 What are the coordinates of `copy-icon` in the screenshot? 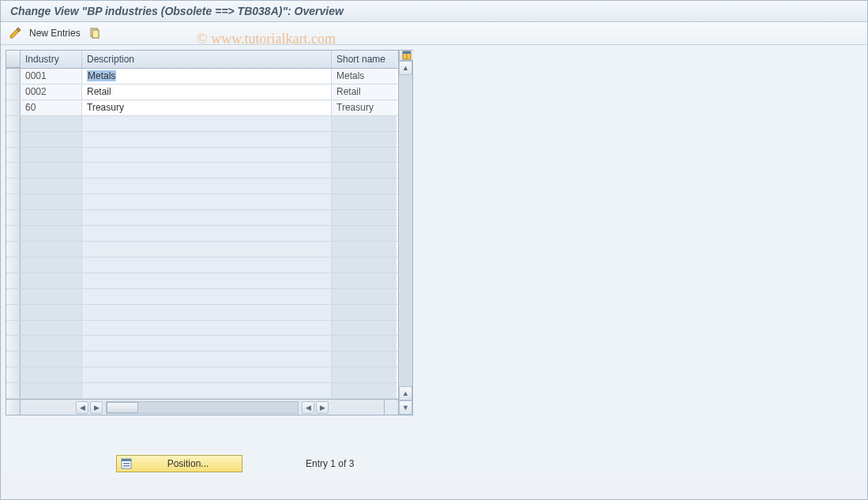 It's located at (95, 33).